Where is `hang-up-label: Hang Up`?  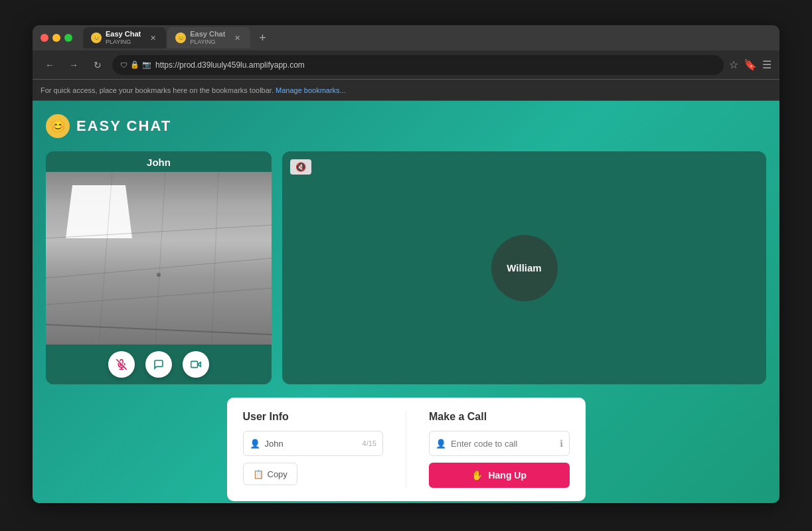 hang-up-label: Hang Up is located at coordinates (507, 475).